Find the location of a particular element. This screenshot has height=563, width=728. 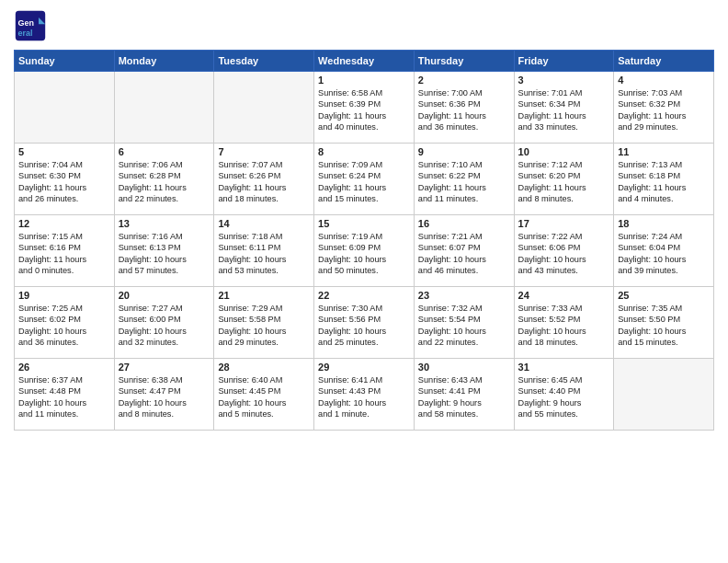

cell-content: Sunrise: 6:37 AM Sunset: 4:48 PM Dayligh… is located at coordinates (64, 397).